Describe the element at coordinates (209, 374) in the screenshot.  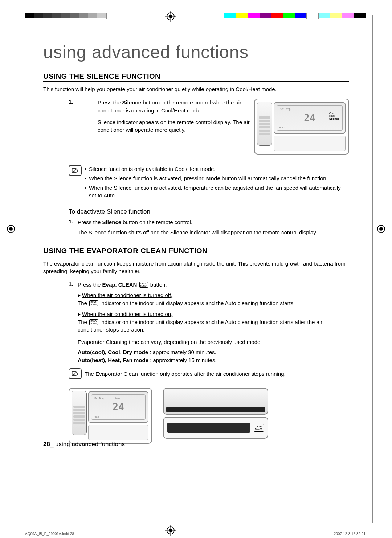
I see `evap-note-row: The Evaporator Clean function only opera…` at that location.